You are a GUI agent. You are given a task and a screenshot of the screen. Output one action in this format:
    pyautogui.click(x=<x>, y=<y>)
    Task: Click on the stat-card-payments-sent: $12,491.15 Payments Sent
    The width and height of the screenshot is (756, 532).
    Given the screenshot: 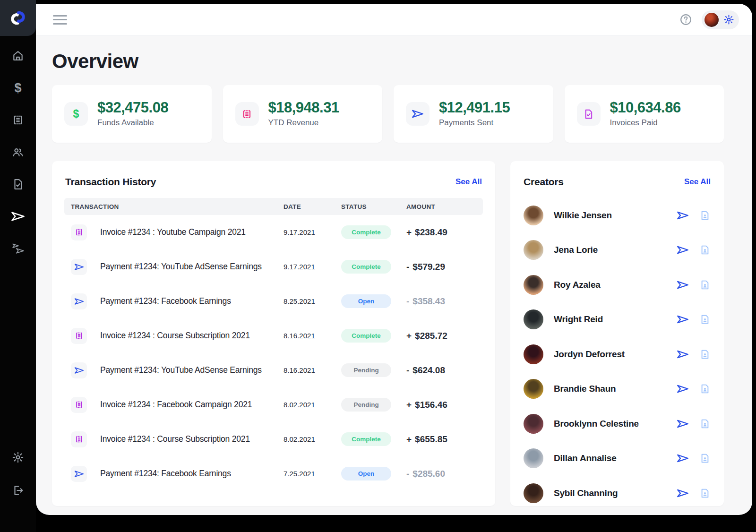 What is the action you would take?
    pyautogui.click(x=473, y=114)
    